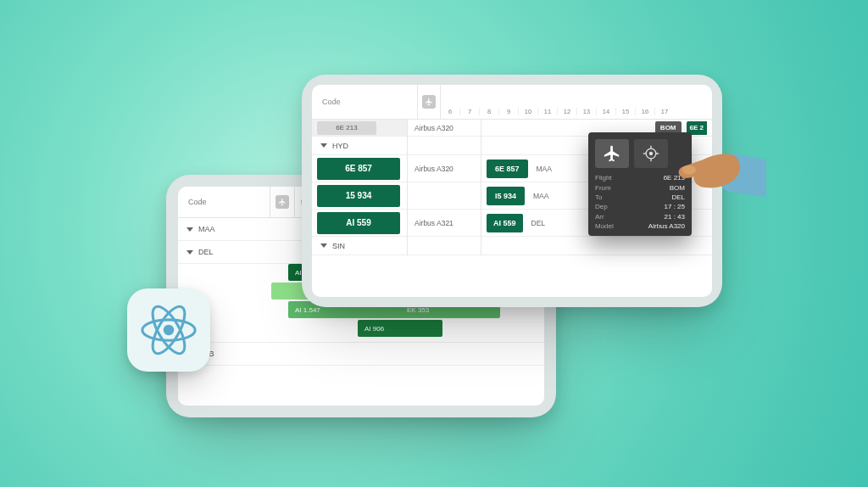 This screenshot has height=487, width=868. What do you see at coordinates (539, 223) in the screenshot?
I see `destination-code: DEL` at bounding box center [539, 223].